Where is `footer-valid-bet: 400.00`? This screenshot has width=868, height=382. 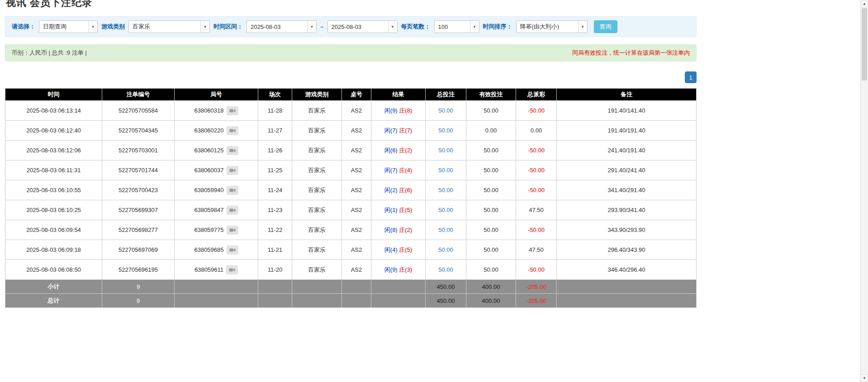
footer-valid-bet: 400.00 is located at coordinates (491, 301).